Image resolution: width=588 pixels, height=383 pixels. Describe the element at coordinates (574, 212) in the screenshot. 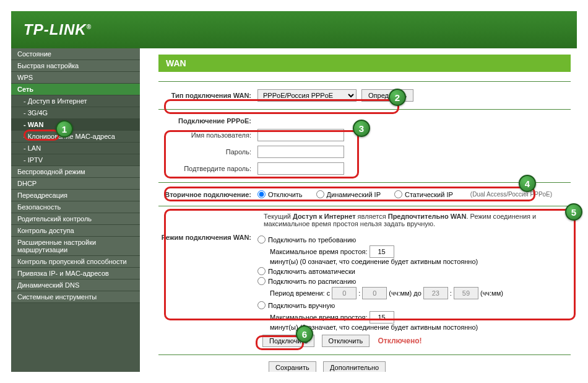

I see `badge-5: 5` at that location.